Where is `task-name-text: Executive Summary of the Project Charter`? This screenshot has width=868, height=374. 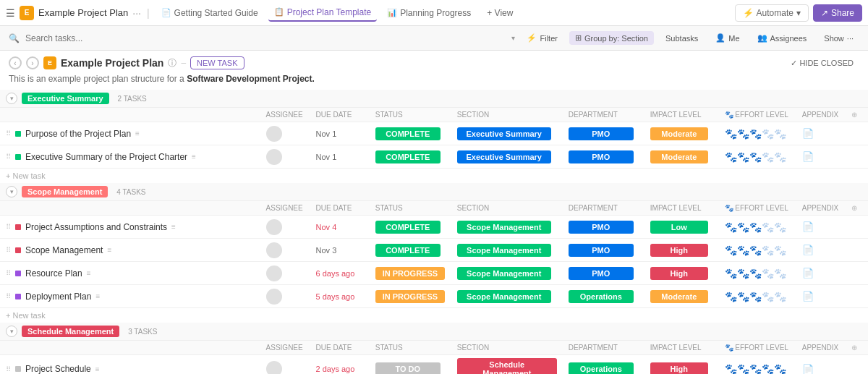 task-name-text: Executive Summary of the Project Charter is located at coordinates (106, 157).